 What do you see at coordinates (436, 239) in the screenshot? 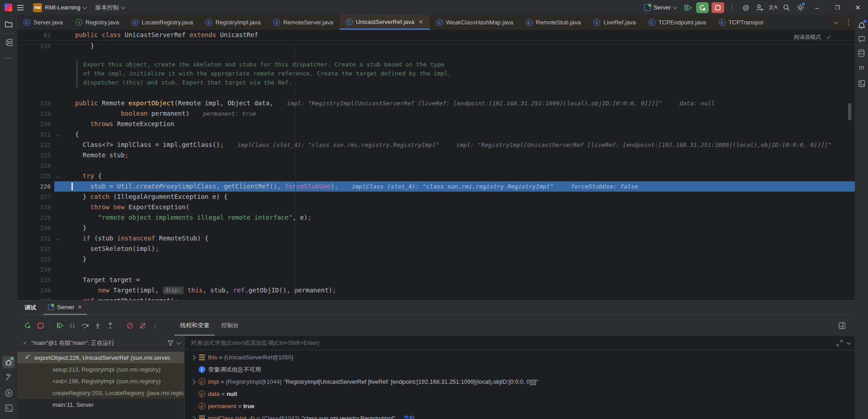
I see `code-line: 231⌄ if (stub instanceof RemoteStub) {` at bounding box center [436, 239].